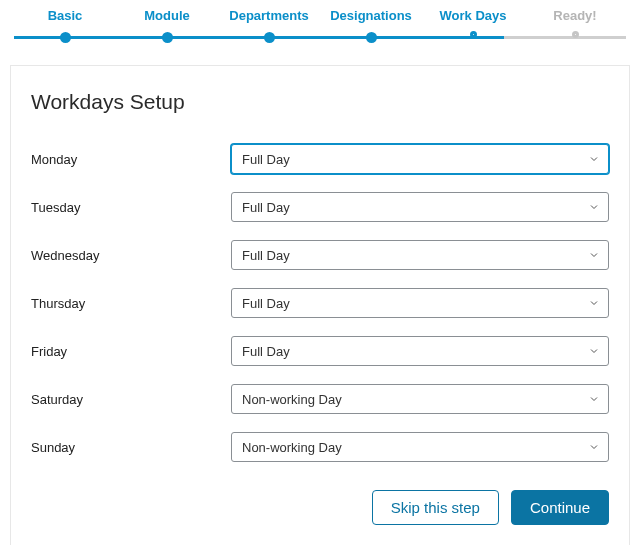  Describe the element at coordinates (473, 18) in the screenshot. I see `step-work-days: Work Days` at that location.